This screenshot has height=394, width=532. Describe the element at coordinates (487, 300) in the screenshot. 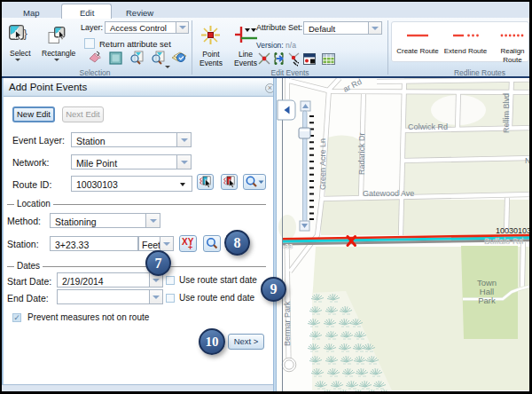

I see `svg-text: Park` at that location.